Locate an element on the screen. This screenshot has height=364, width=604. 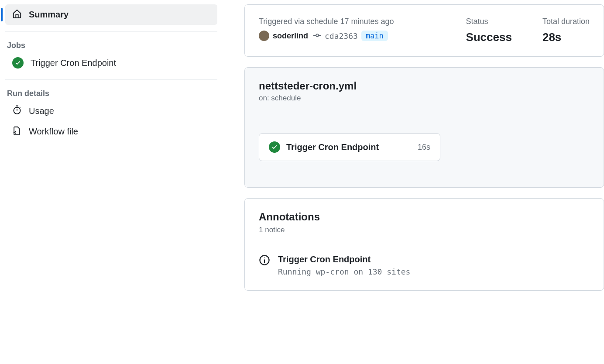
annotation-title: Trigger Cron Endpoint is located at coordinates (344, 259).